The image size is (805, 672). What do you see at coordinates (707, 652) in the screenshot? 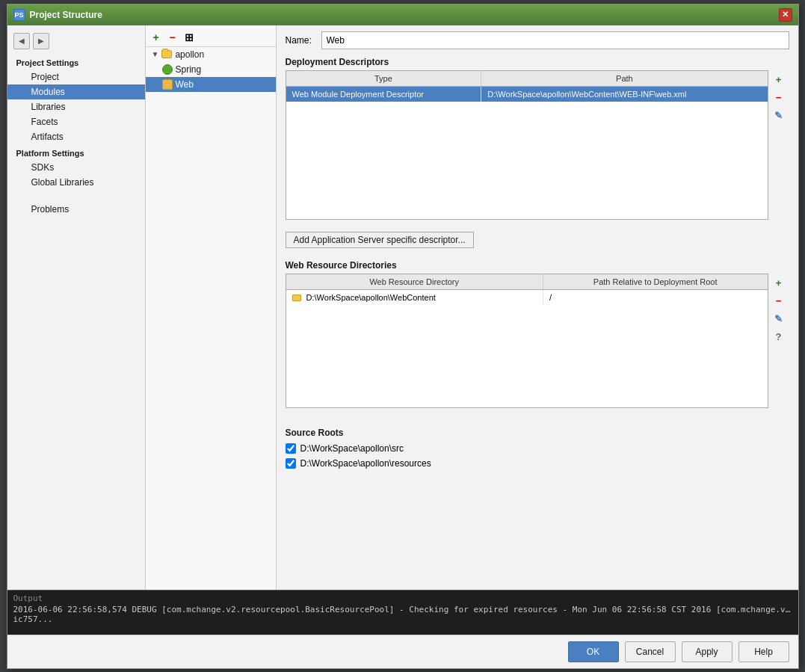
I see `apply-button: Apply` at bounding box center [707, 652].